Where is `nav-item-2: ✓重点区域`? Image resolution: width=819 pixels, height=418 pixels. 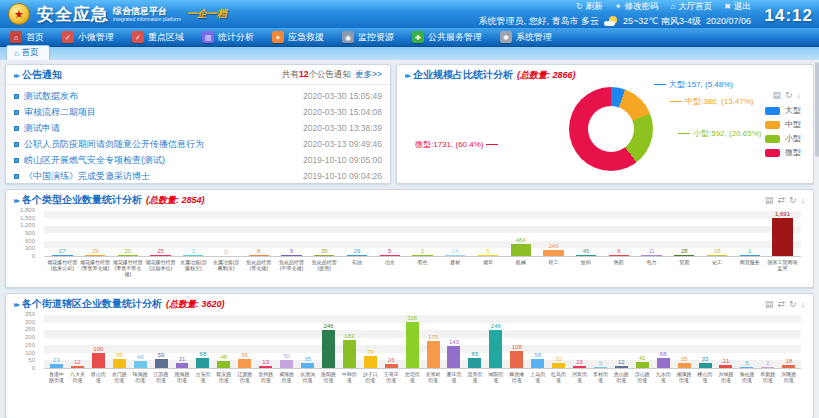
nav-item-2: ✓重点区域 is located at coordinates (158, 38).